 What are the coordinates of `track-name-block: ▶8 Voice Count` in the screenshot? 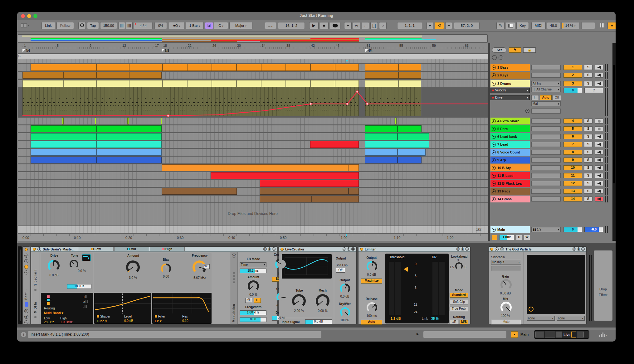 It's located at (510, 152).